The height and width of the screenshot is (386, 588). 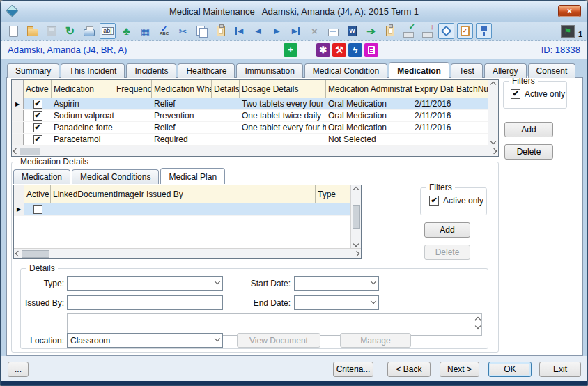 I want to click on plan-active-only-filter: ✔ Active only, so click(x=456, y=201).